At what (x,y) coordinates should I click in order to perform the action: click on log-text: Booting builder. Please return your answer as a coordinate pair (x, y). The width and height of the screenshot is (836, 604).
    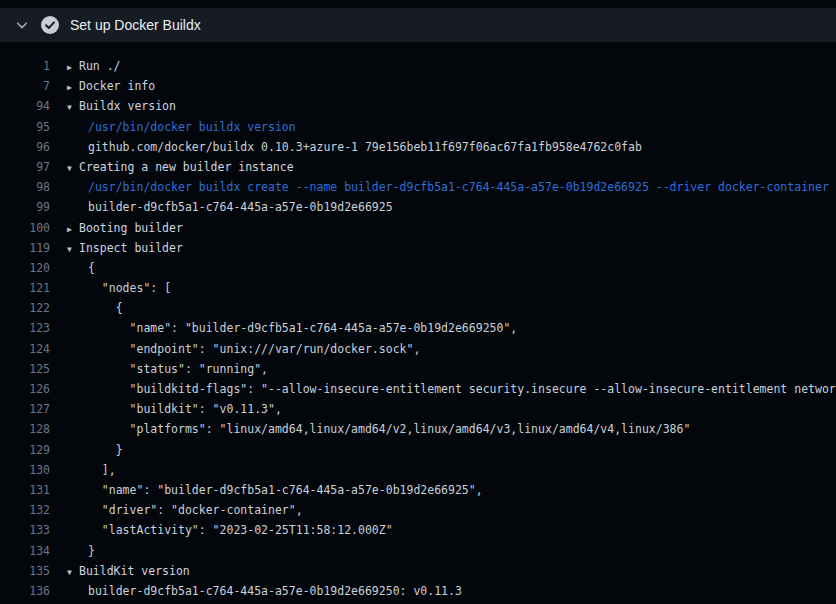
    Looking at the image, I should click on (131, 228).